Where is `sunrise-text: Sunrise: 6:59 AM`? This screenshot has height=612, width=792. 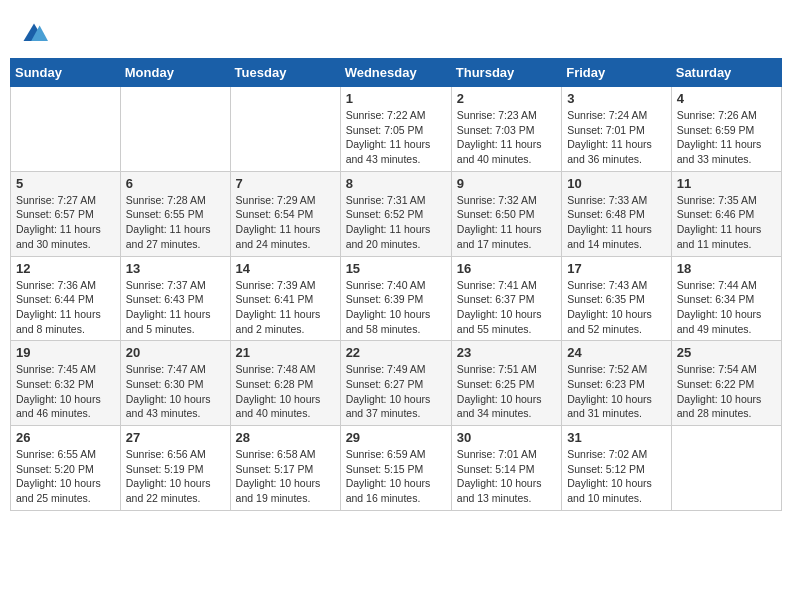
sunrise-text: Sunrise: 6:59 AM is located at coordinates (386, 454).